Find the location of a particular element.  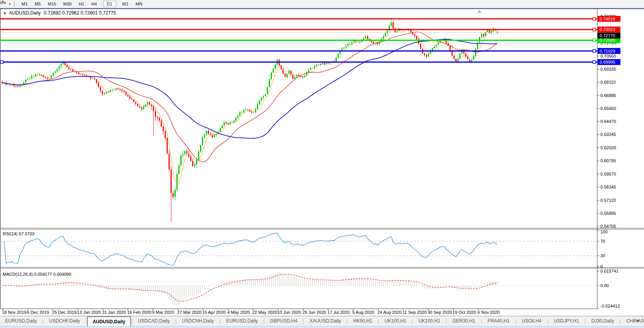

rsi-tick-label: 100 is located at coordinates (604, 232).